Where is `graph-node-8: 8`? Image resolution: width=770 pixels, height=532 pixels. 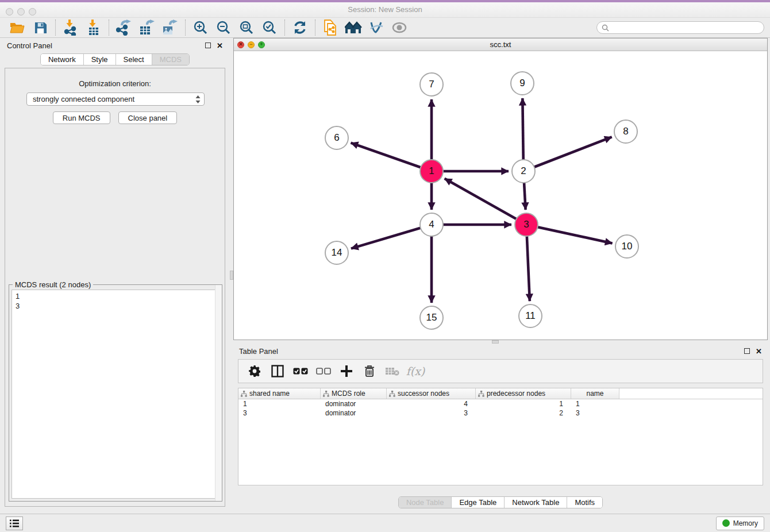 graph-node-8: 8 is located at coordinates (626, 132).